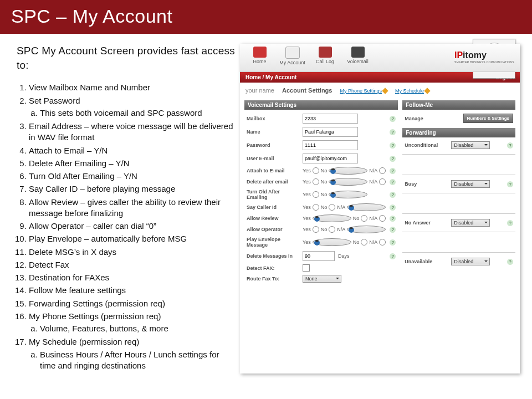 The height and width of the screenshot is (399, 532). Describe the element at coordinates (321, 192) in the screenshot. I see `voicemail-panel: Voicemail Settings Mailbox? Name? Passwo…` at that location.